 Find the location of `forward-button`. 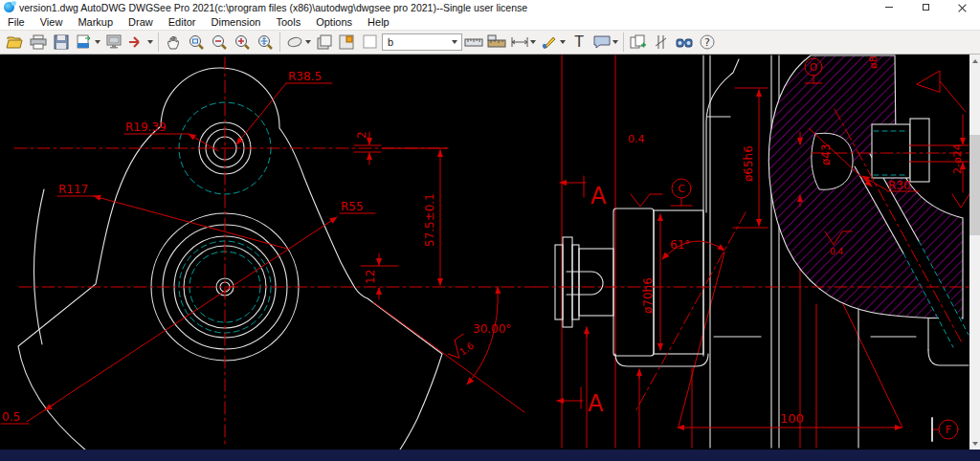

forward-button is located at coordinates (137, 42).